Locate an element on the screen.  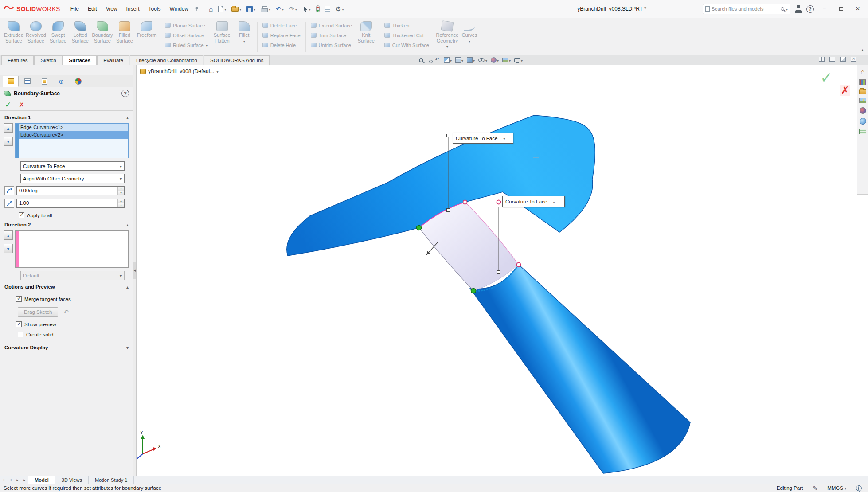
design-library-icon is located at coordinates (863, 82).